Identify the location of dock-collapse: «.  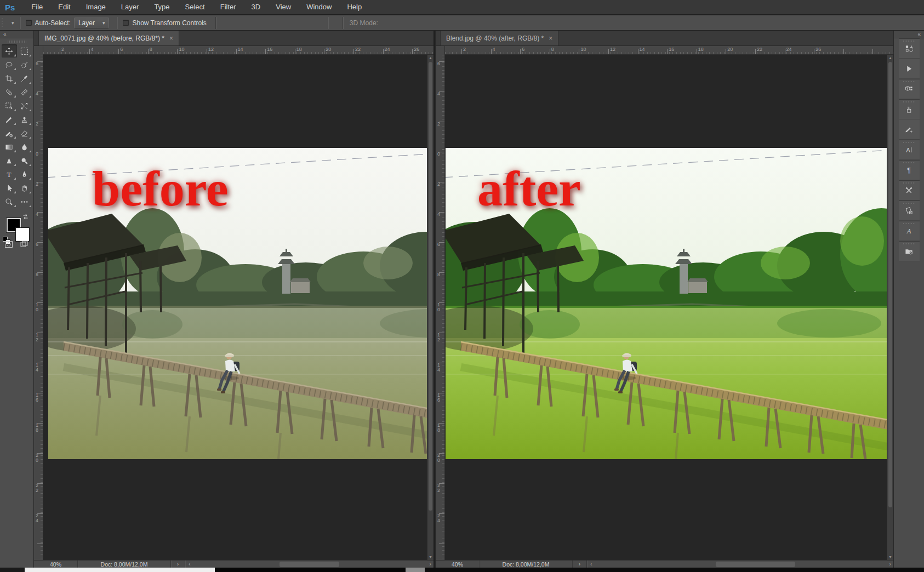
(909, 35).